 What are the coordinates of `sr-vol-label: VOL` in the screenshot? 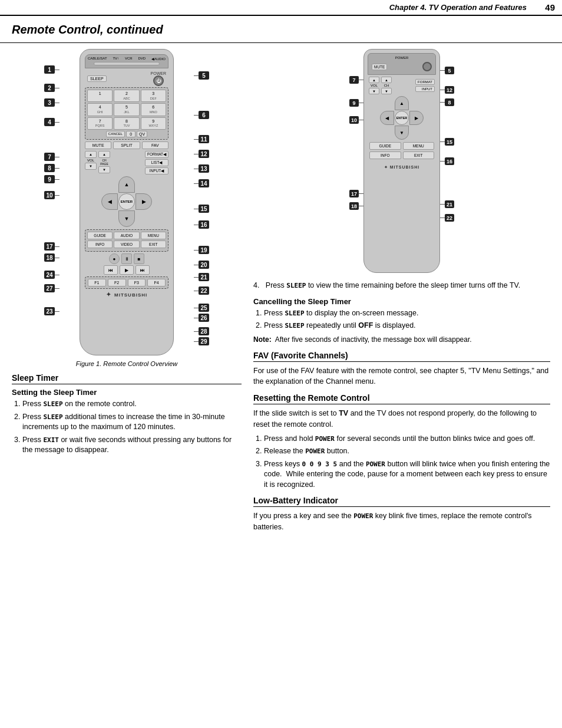 It's located at (374, 85).